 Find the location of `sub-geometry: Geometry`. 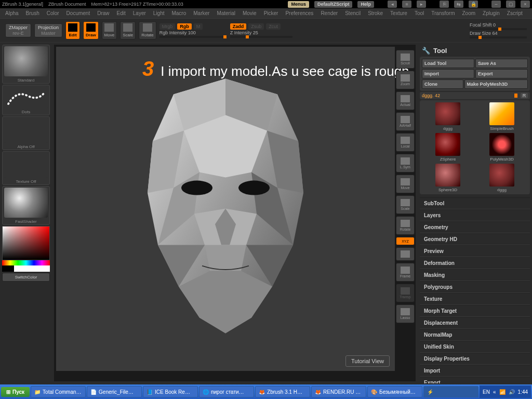

sub-geometry: Geometry is located at coordinates (475, 228).